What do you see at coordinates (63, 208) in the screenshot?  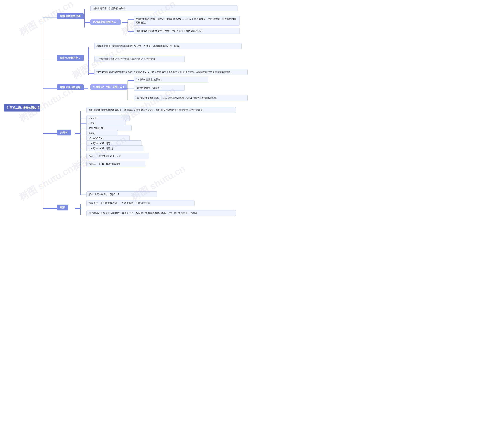 I see `branch-linked-list: 链表` at bounding box center [63, 208].